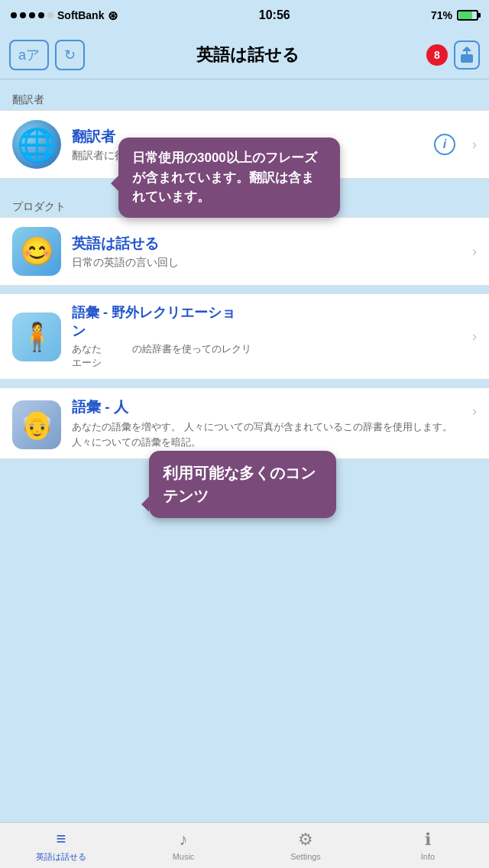 This screenshot has width=489, height=868. What do you see at coordinates (32, 15) in the screenshot?
I see `signal-dots` at bounding box center [32, 15].